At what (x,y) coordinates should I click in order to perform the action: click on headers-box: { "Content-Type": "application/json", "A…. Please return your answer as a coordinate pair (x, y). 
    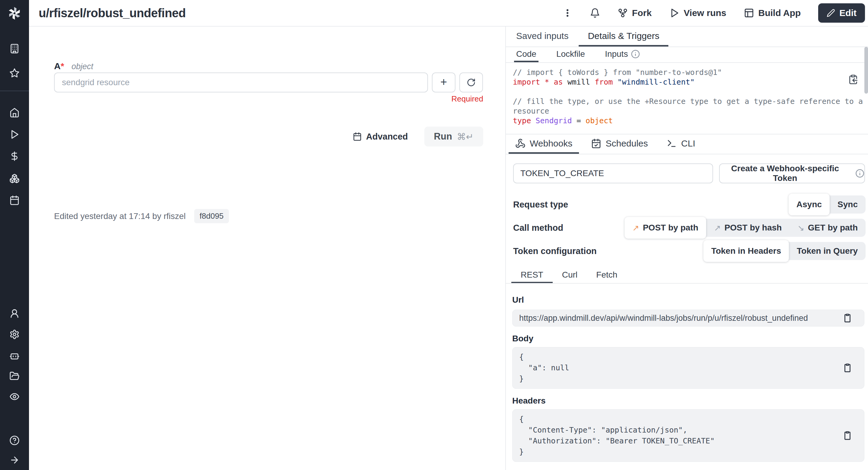
    Looking at the image, I should click on (688, 436).